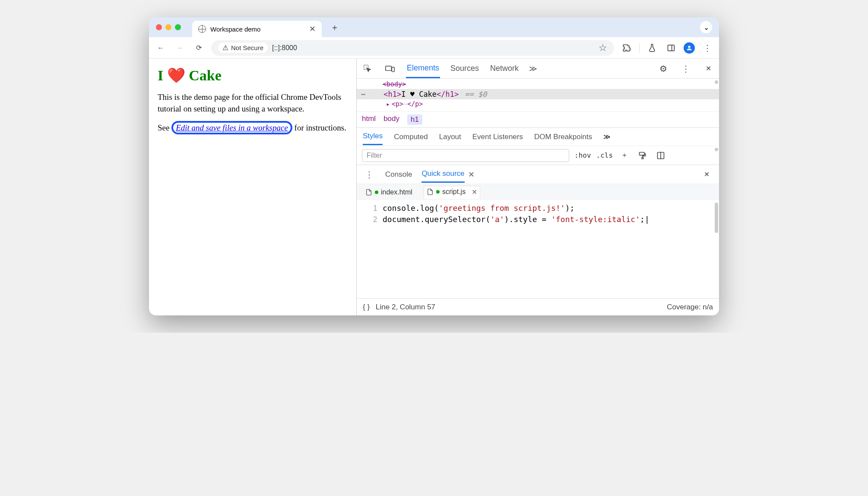 The height and width of the screenshot is (496, 868). What do you see at coordinates (450, 137) in the screenshot?
I see `subtab-layout: Layout` at bounding box center [450, 137].